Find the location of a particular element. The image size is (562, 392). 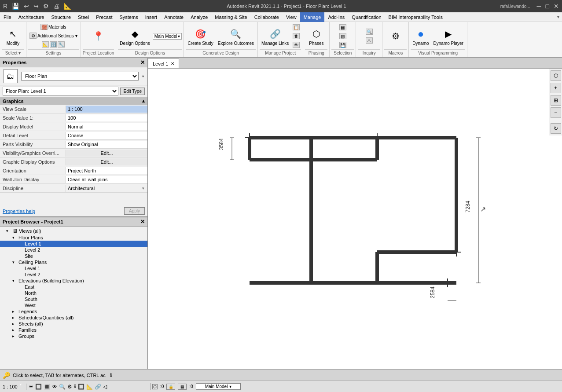

phases-button: ⬡ Phases is located at coordinates (316, 36).